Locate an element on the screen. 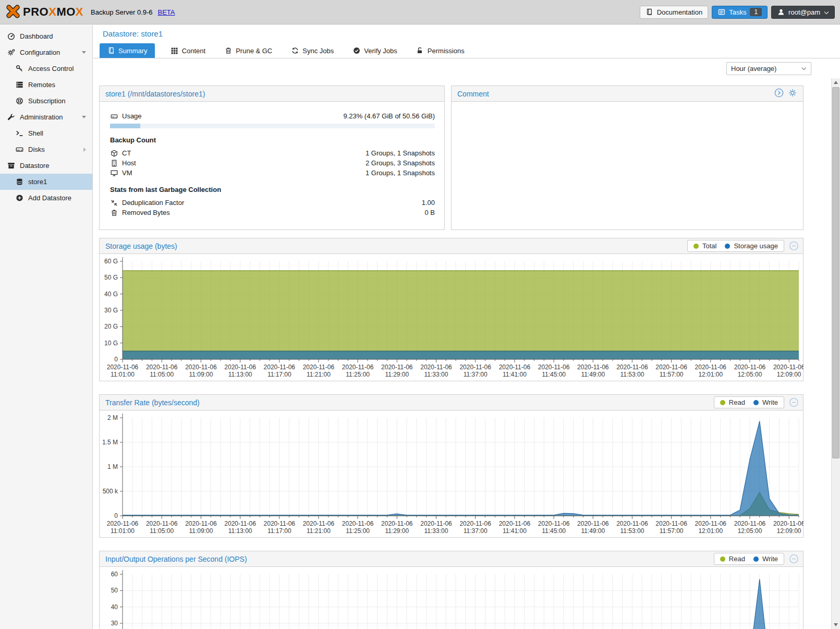 This screenshot has height=629, width=840. svg-text: 1 M is located at coordinates (113, 467).